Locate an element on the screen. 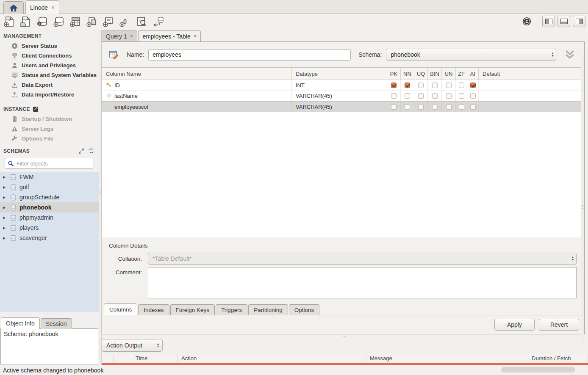  subtab-partitioning: Partitioning is located at coordinates (268, 310).